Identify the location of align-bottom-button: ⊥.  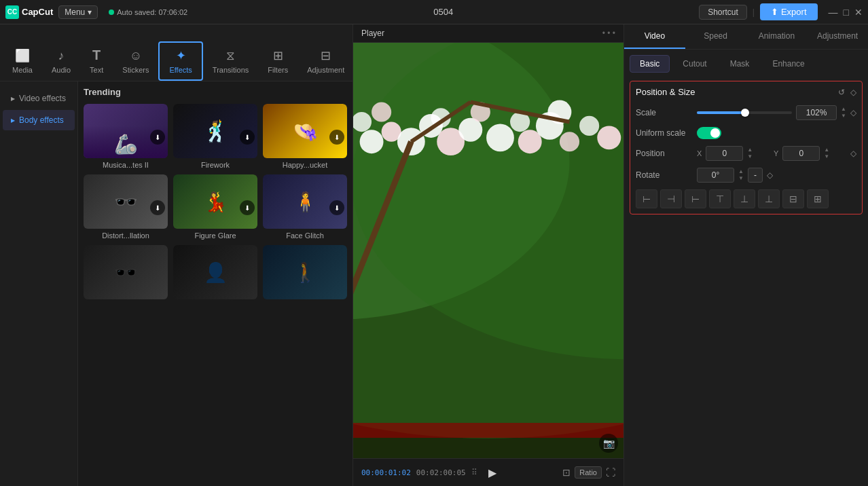
(769, 199).